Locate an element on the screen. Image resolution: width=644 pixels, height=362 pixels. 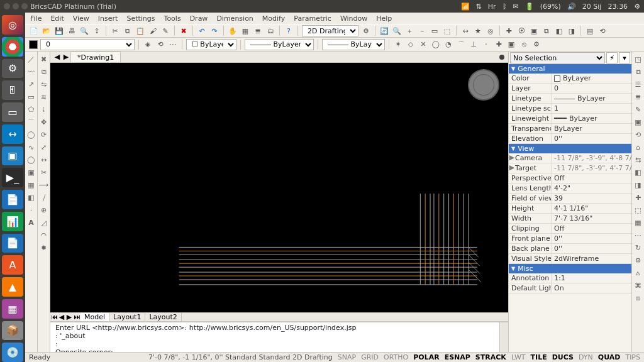
current-color-swatch is located at coordinates (33, 45).